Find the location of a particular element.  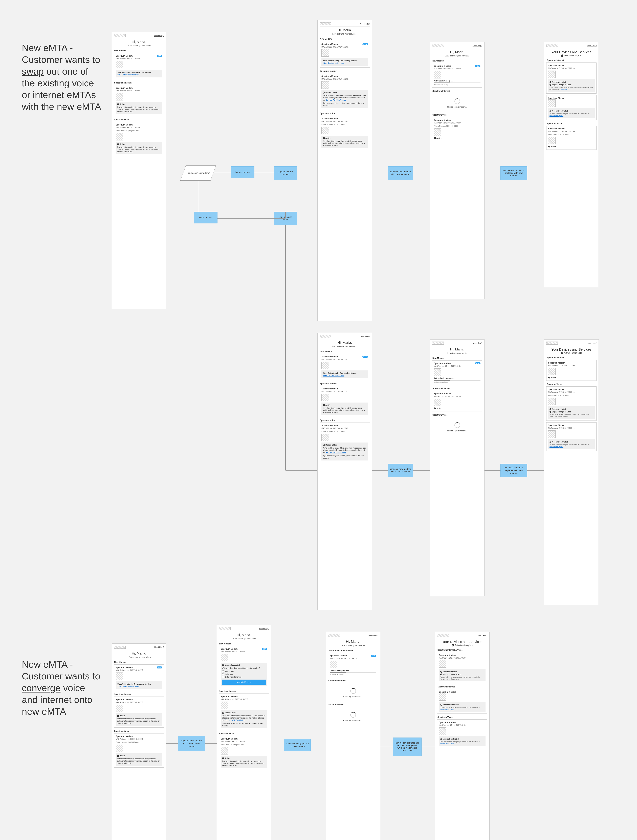

node-connects-auto-a: connects new modem, which auto-activates is located at coordinates (400, 173).